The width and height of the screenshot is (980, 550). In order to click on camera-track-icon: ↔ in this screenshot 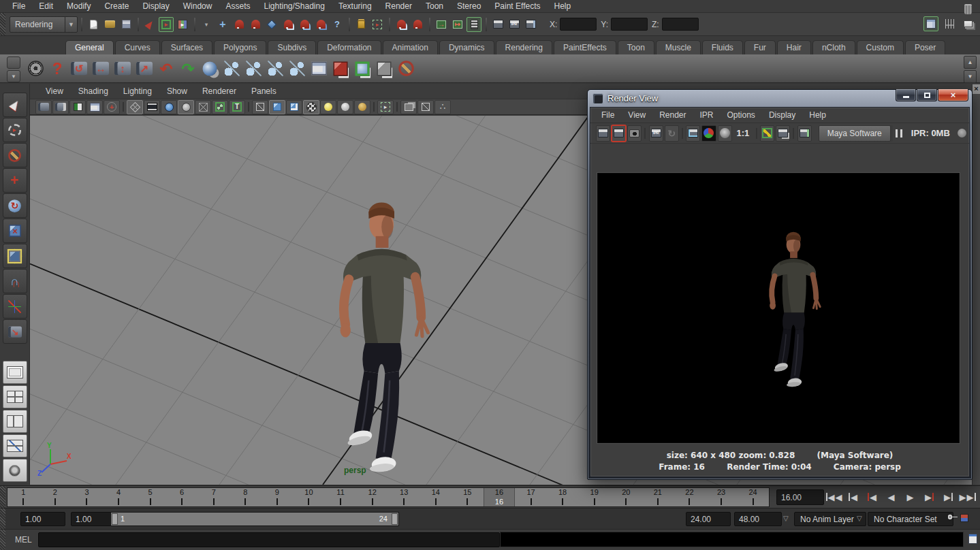, I will do `click(101, 69)`.